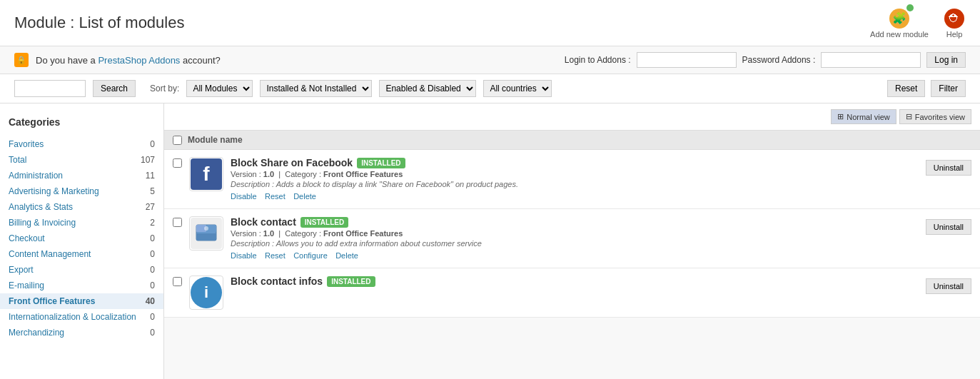  I want to click on sidebar-item-count: 11, so click(150, 176).